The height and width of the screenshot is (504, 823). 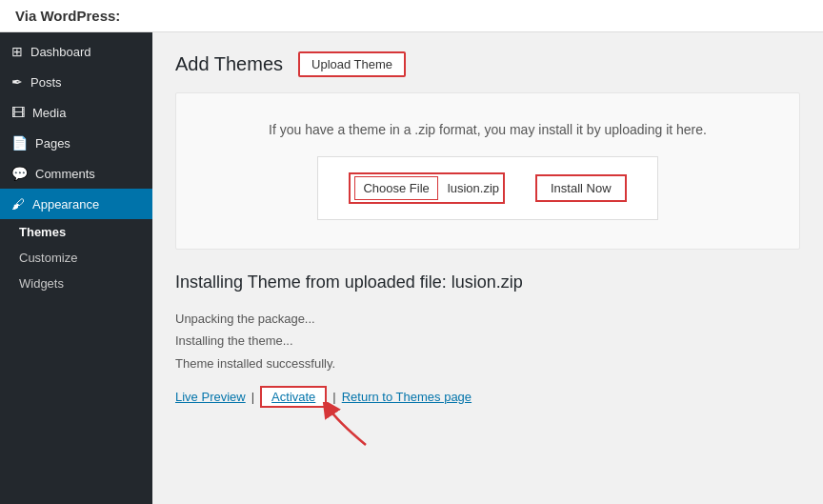 I want to click on sidebar-item-label: Comments, so click(x=65, y=173).